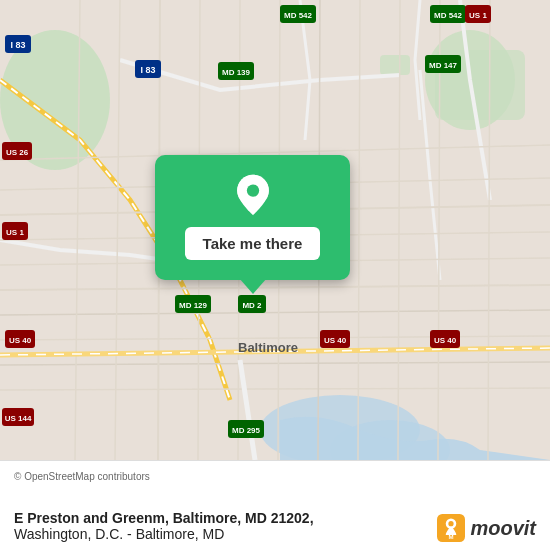 The image size is (550, 550). Describe the element at coordinates (503, 528) in the screenshot. I see `moovit-wordmark: moovit` at that location.